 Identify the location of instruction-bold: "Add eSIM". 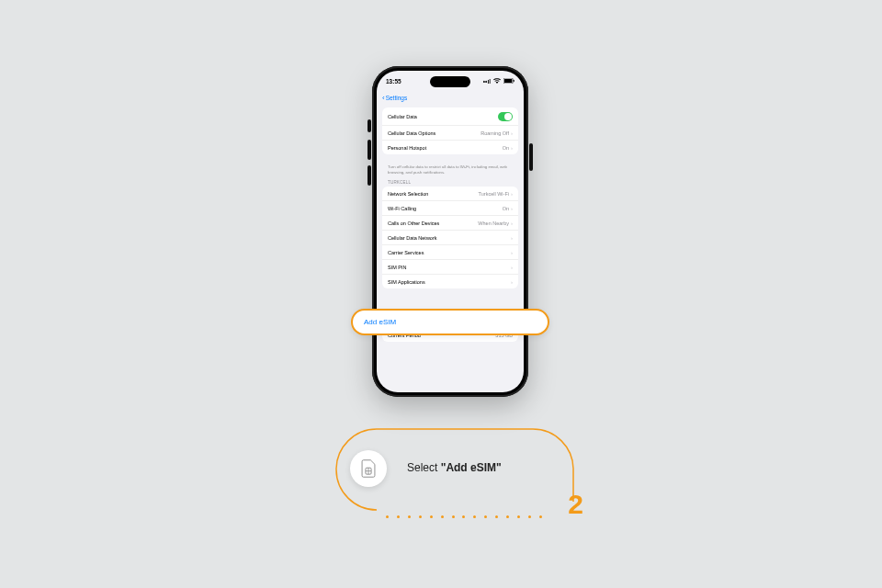
(471, 468).